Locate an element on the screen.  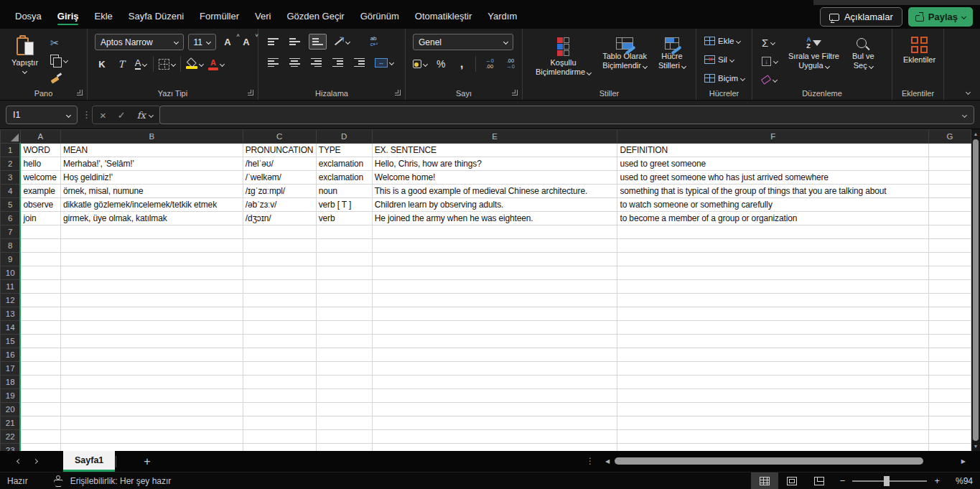
cell-E18 is located at coordinates (495, 382).